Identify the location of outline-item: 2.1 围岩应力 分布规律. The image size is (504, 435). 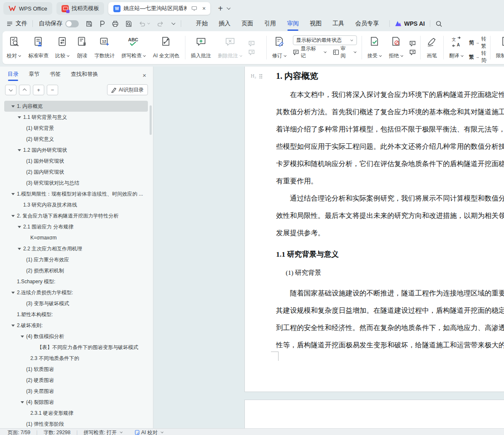
(76, 227).